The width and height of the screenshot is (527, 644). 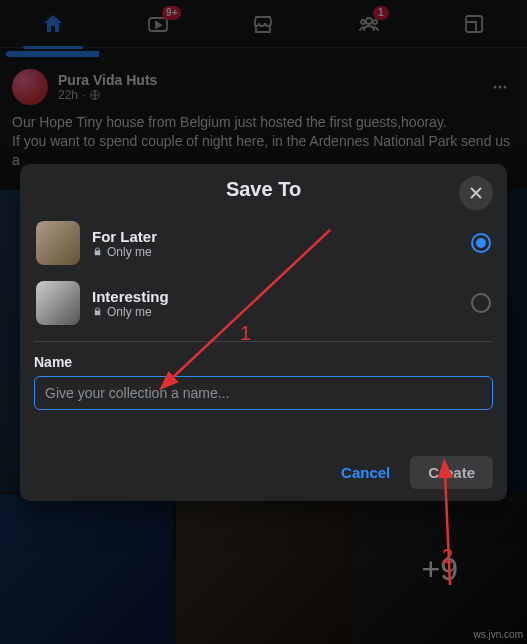 What do you see at coordinates (476, 193) in the screenshot?
I see `close-icon` at bounding box center [476, 193].